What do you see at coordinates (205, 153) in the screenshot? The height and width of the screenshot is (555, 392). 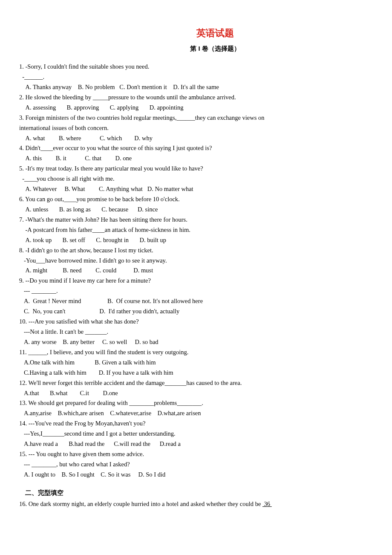 I see `question-4: 4. Didn't____ever occur to you what the …` at bounding box center [205, 153].